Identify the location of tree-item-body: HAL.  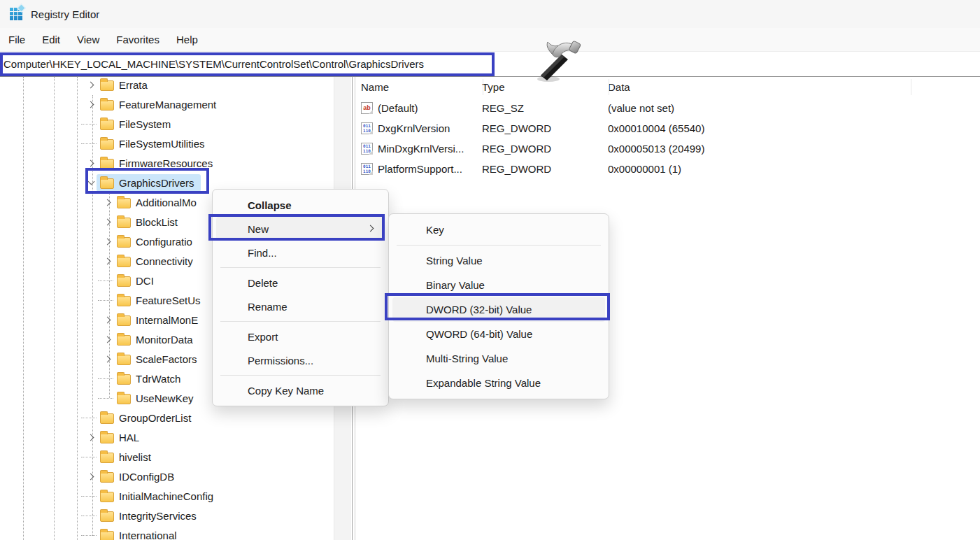
(121, 438).